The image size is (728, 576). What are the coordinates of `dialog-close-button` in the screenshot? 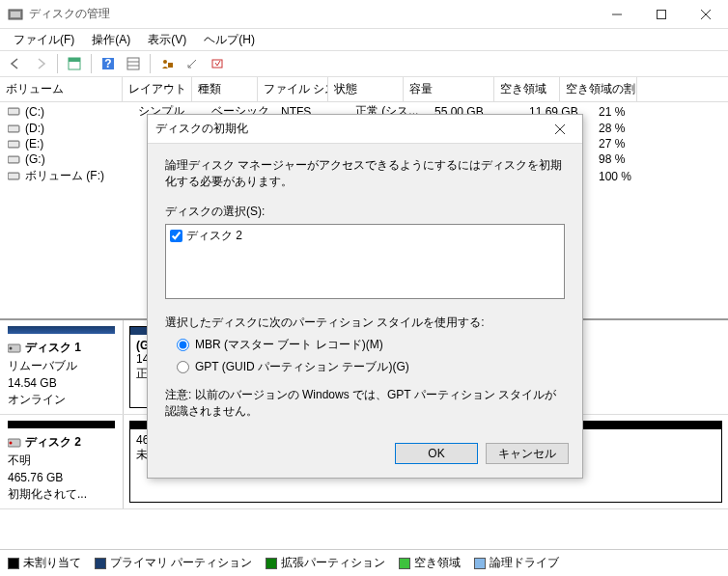 It's located at (560, 129).